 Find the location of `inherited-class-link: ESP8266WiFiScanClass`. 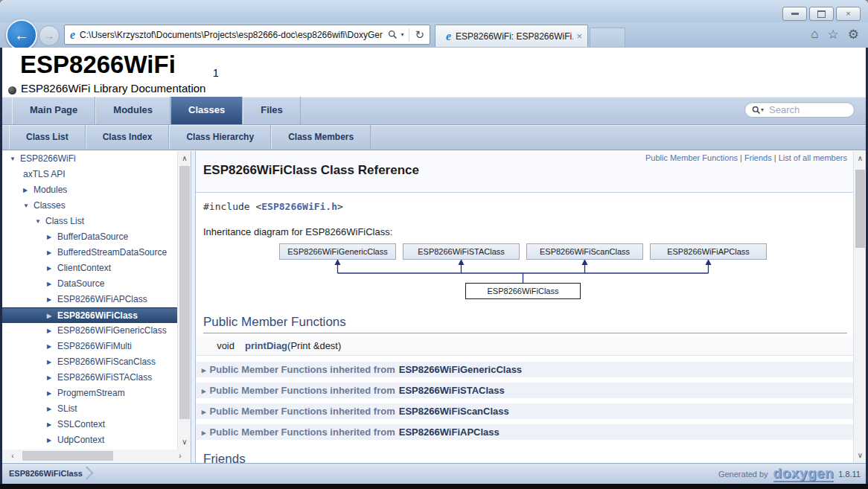

inherited-class-link: ESP8266WiFiScanClass is located at coordinates (454, 411).